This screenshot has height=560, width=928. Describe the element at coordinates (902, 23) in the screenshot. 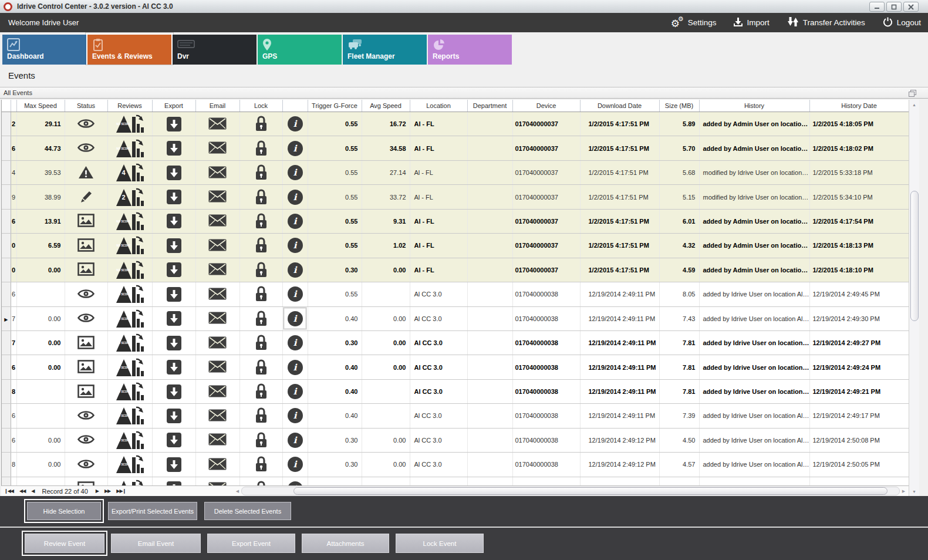

I see `logout-button: Logout` at that location.